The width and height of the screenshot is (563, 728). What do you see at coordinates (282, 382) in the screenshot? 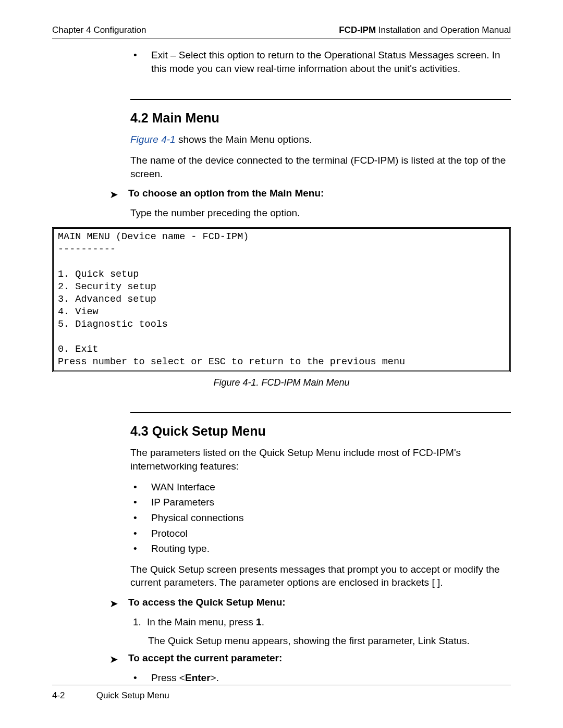
I see `figure-caption: Figure 4-1. FCD-IPM Main Menu` at bounding box center [282, 382].